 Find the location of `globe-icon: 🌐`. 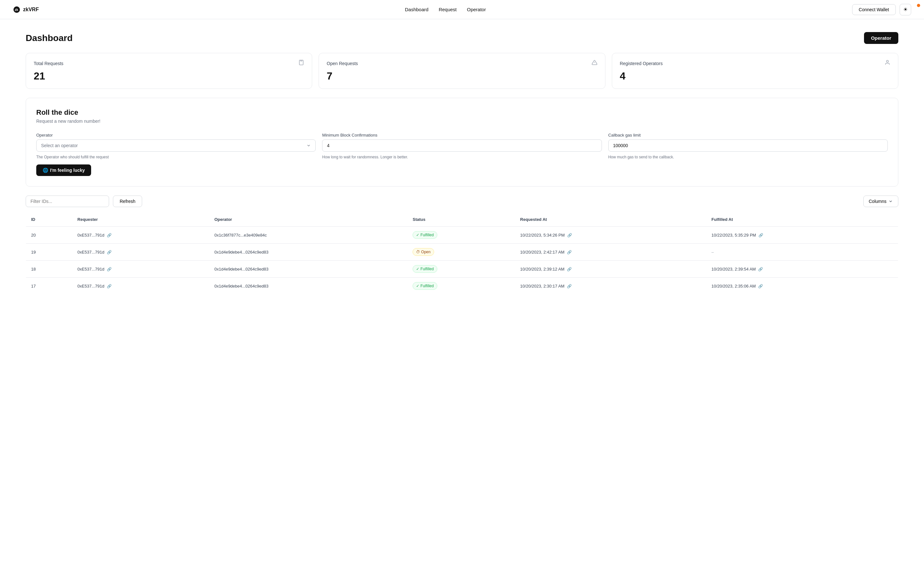

globe-icon: 🌐 is located at coordinates (45, 170).